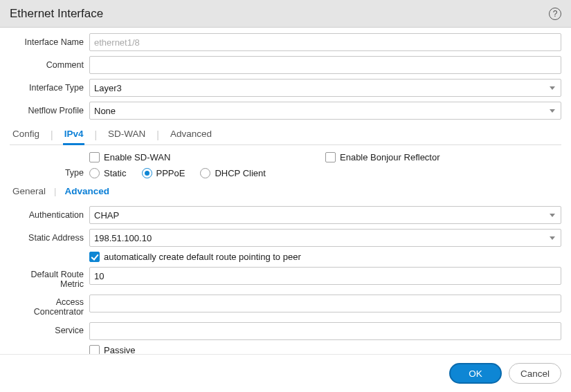 This screenshot has height=392, width=571. What do you see at coordinates (202, 257) in the screenshot?
I see `auto-default-route-label: automatically create default route point…` at bounding box center [202, 257].